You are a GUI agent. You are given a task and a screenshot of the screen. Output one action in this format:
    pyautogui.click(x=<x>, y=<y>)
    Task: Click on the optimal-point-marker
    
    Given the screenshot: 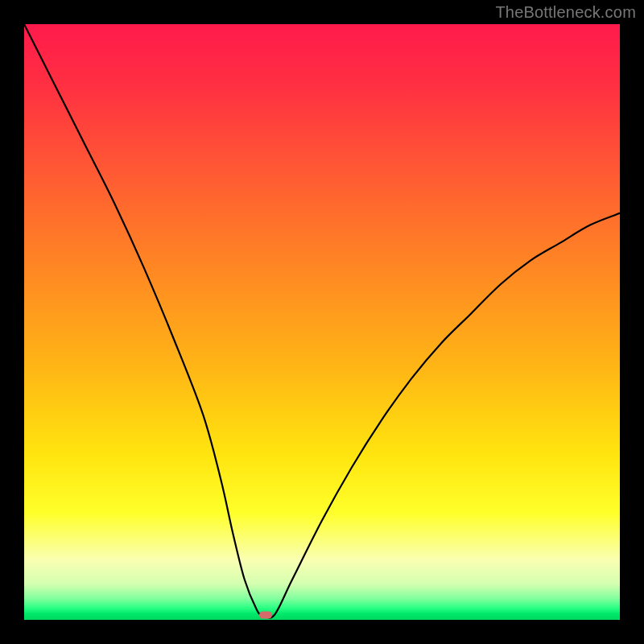 What is the action you would take?
    pyautogui.click(x=266, y=615)
    